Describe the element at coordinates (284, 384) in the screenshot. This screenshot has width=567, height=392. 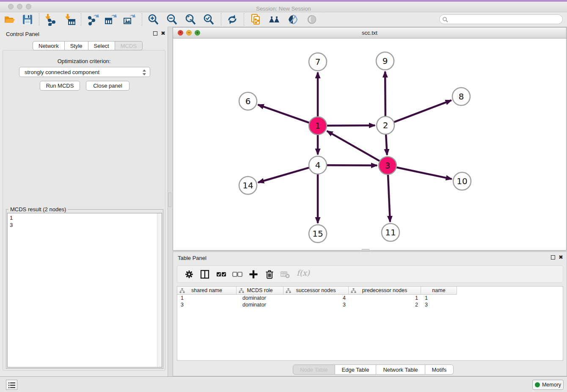
I see `status-bar: Memory` at that location.